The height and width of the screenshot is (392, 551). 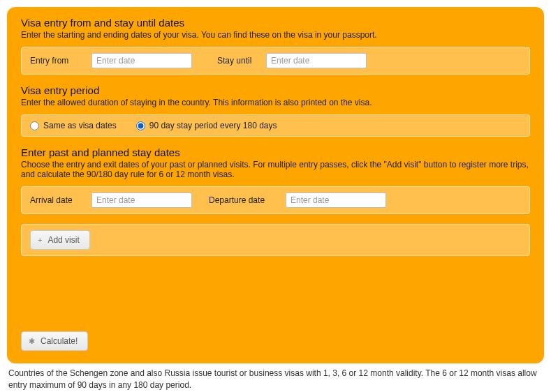 What do you see at coordinates (54, 341) in the screenshot?
I see `calculate-button: ✱ Calculate!` at bounding box center [54, 341].